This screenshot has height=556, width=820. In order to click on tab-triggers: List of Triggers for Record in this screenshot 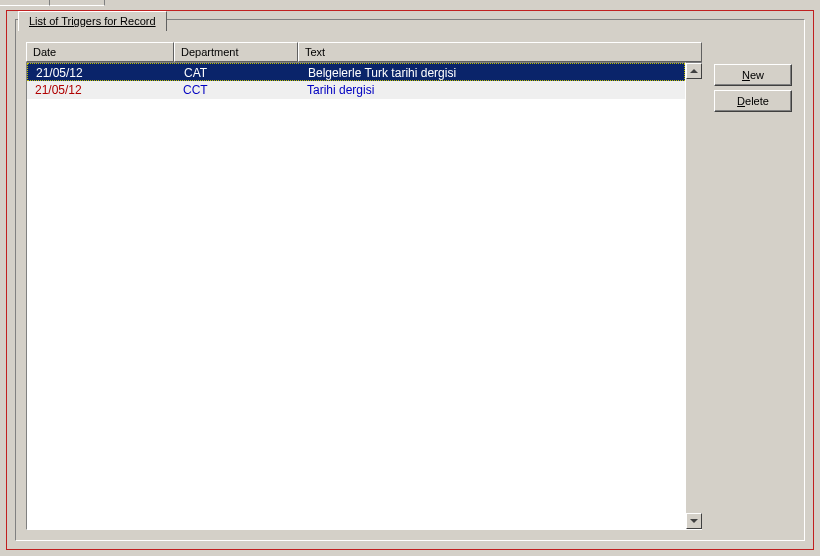, I will do `click(92, 21)`.